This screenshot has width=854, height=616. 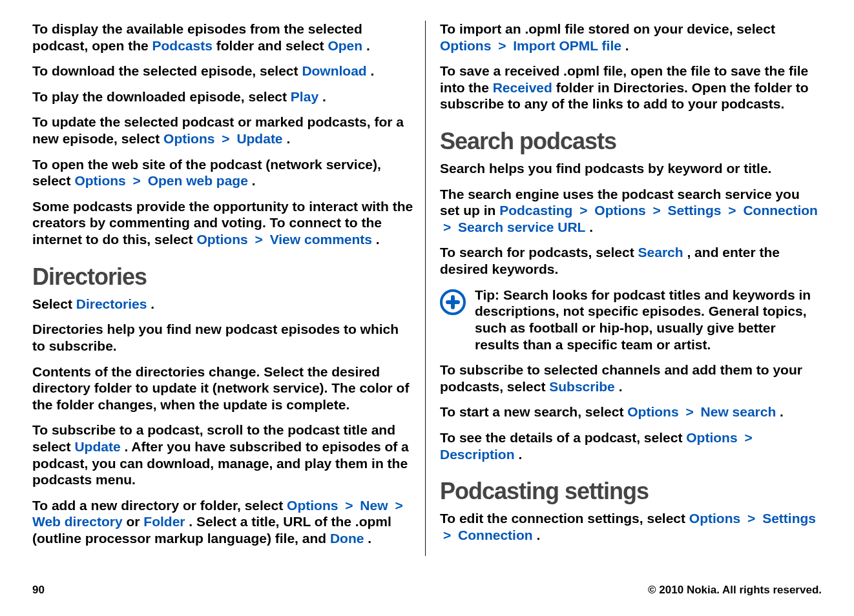 What do you see at coordinates (630, 320) in the screenshot?
I see `tip-callout: Tip: Search looks for podcast titles and…` at bounding box center [630, 320].